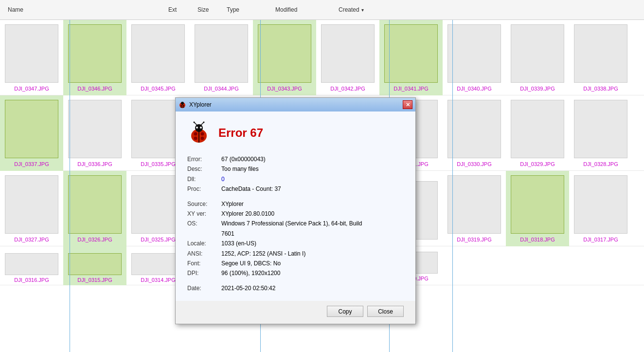 This screenshot has height=352, width=644. What do you see at coordinates (204, 229) in the screenshot?
I see `os-label: OS:` at bounding box center [204, 229].